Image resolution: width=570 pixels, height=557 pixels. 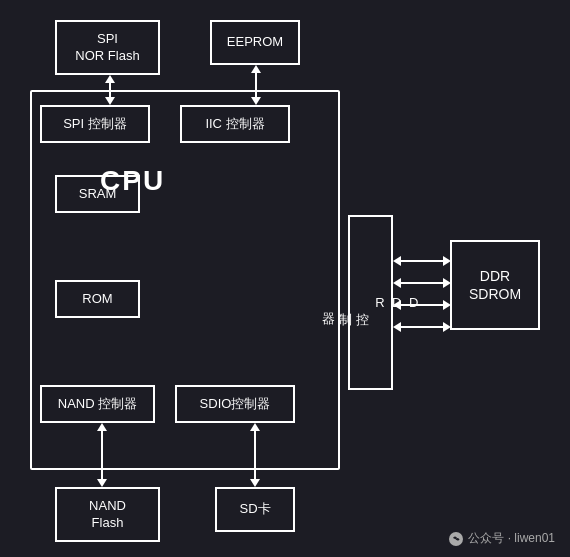 I want to click on spi-controller-box: SPI 控制器, so click(x=95, y=124).